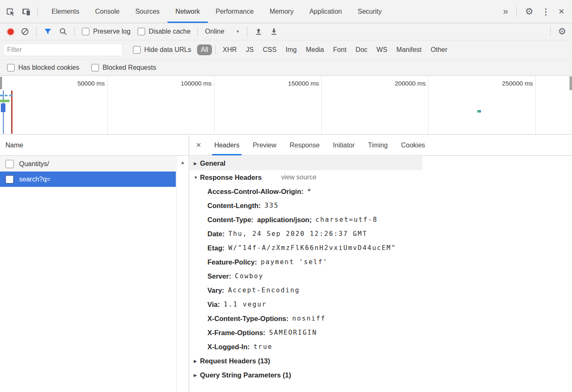  What do you see at coordinates (381, 347) in the screenshot?
I see `header-row: X-Logged-In: true` at bounding box center [381, 347].